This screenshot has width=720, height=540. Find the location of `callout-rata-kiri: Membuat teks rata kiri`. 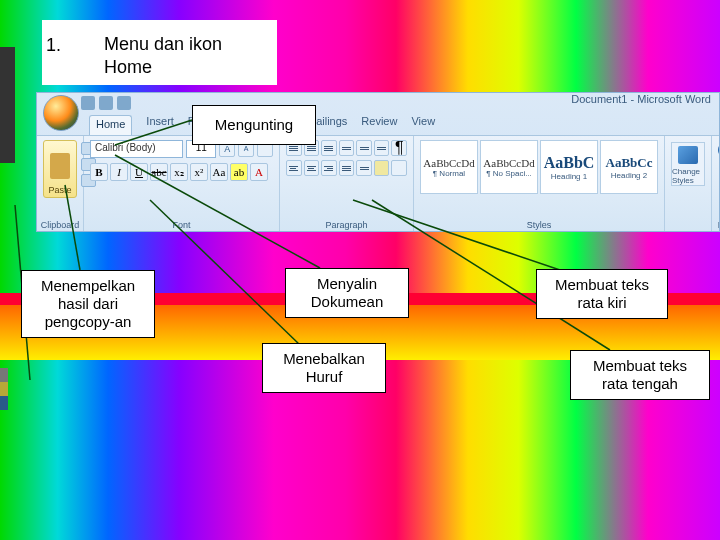

callout-rata-kiri: Membuat teks rata kiri is located at coordinates (602, 294).